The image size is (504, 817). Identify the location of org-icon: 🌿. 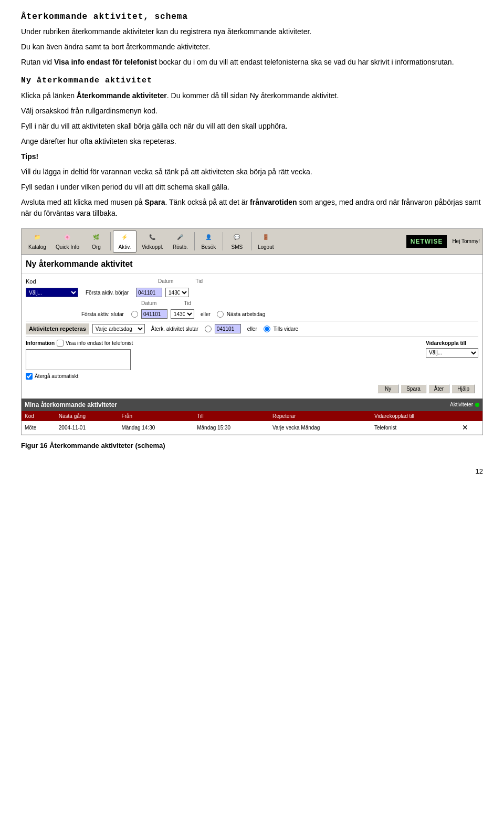
(96, 237).